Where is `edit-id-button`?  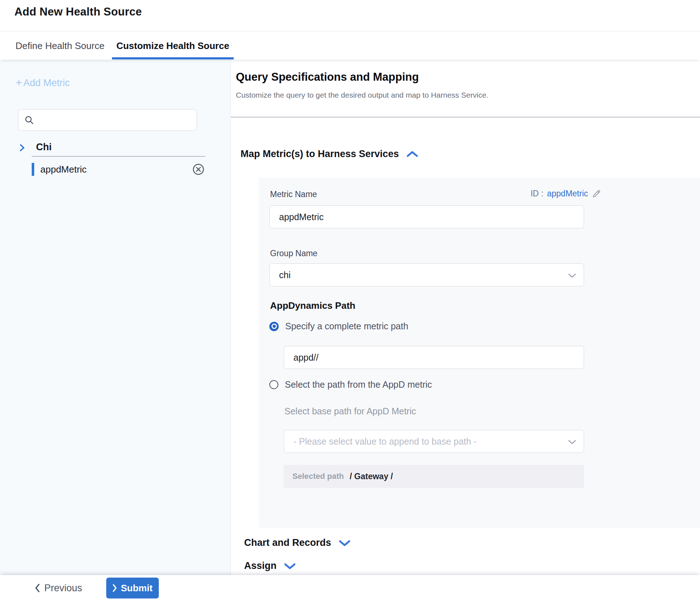 edit-id-button is located at coordinates (596, 194).